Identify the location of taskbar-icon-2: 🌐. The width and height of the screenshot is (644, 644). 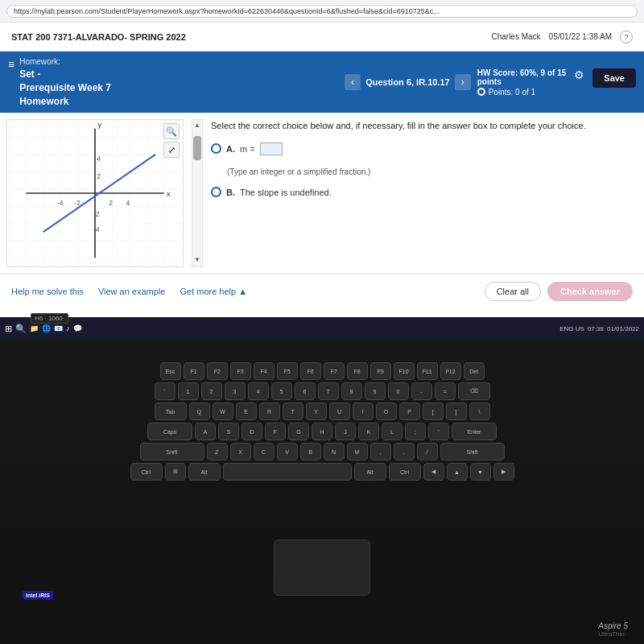
(47, 328).